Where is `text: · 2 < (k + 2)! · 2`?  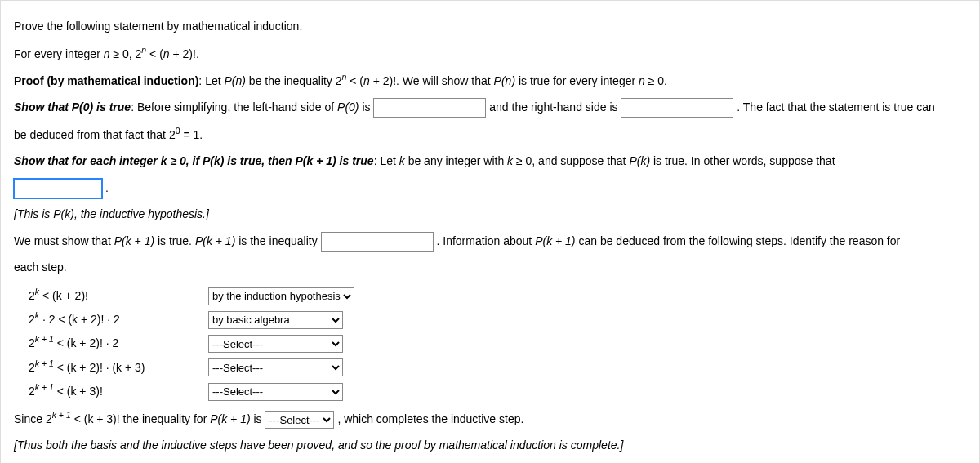
text: · 2 < (k + 2)! · 2 is located at coordinates (80, 319).